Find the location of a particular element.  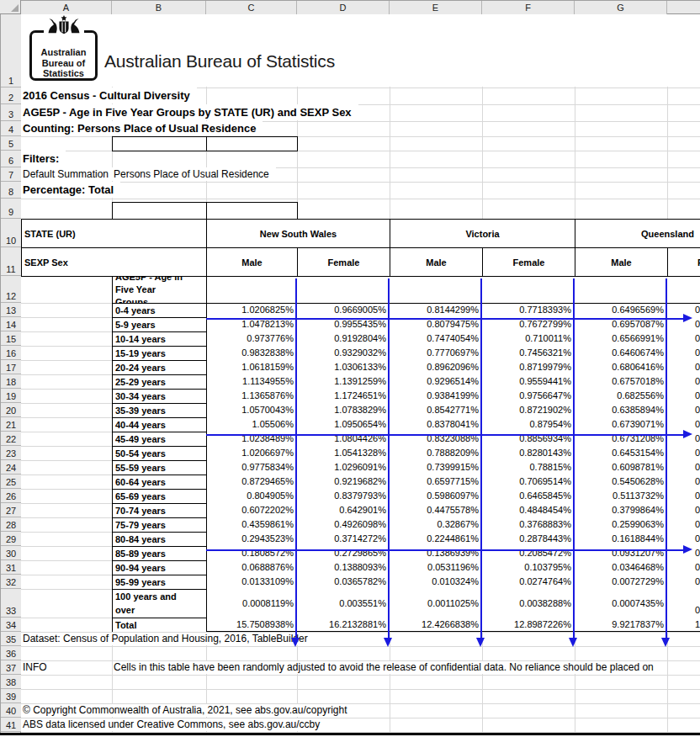

row-header-35: 35 is located at coordinates (11, 639).